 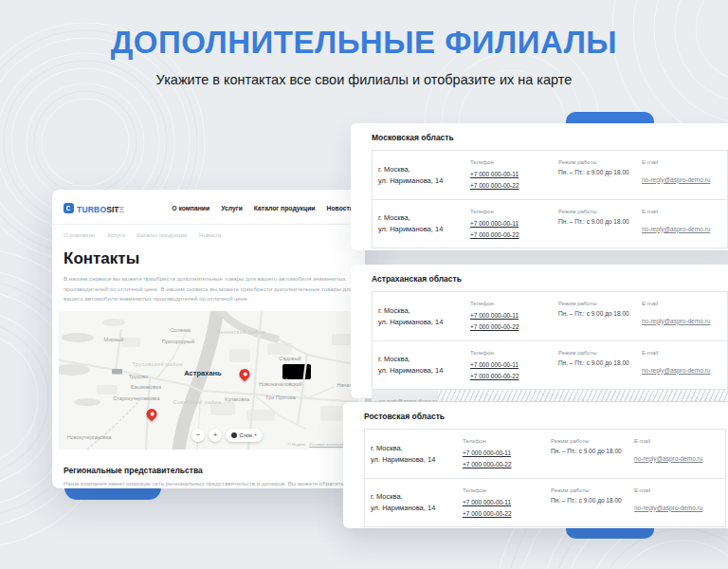 What do you see at coordinates (234, 435) in the screenshot?
I see `layers-icon` at bounding box center [234, 435].